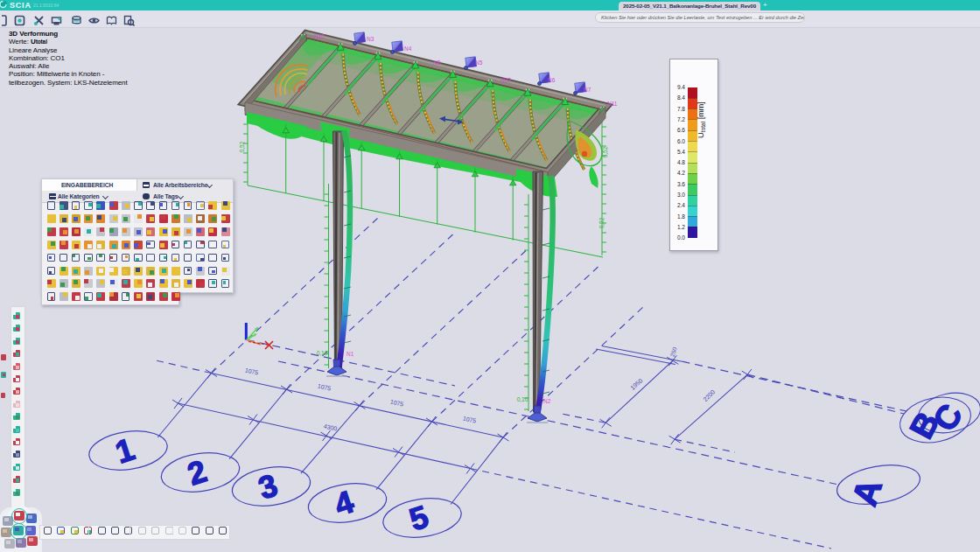 Image resolution: width=980 pixels, height=552 pixels. I want to click on svg-text: N10, so click(319, 37).